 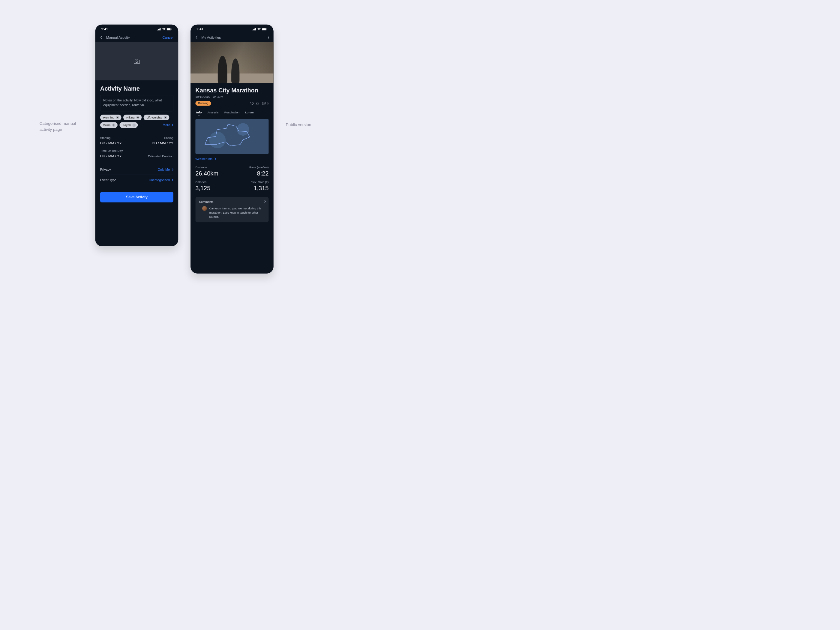 What do you see at coordinates (265, 103) in the screenshot?
I see `comments-button: 3` at bounding box center [265, 103].